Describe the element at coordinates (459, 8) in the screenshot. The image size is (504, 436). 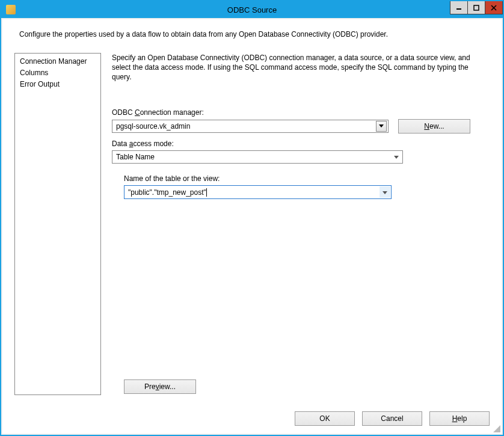
I see `minimize-icon` at that location.